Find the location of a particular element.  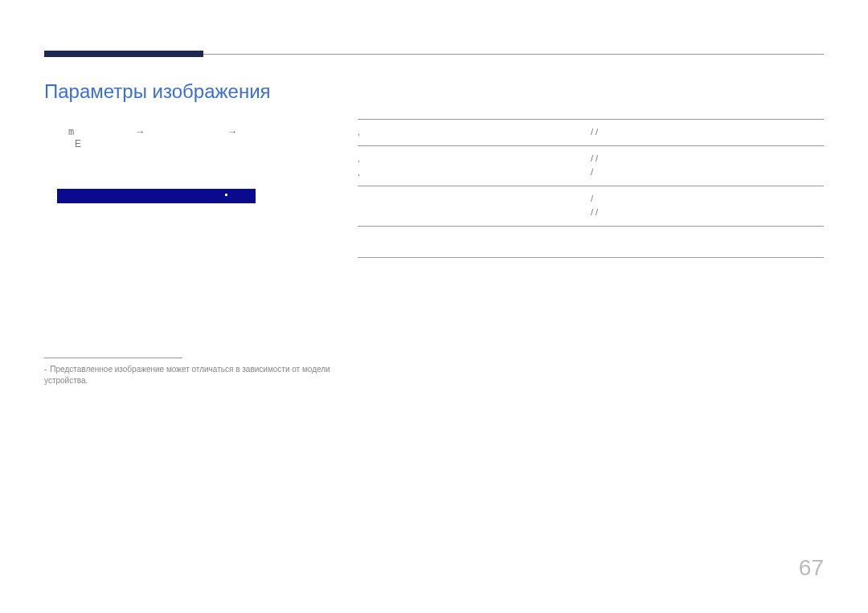

row-label: , is located at coordinates (474, 133).